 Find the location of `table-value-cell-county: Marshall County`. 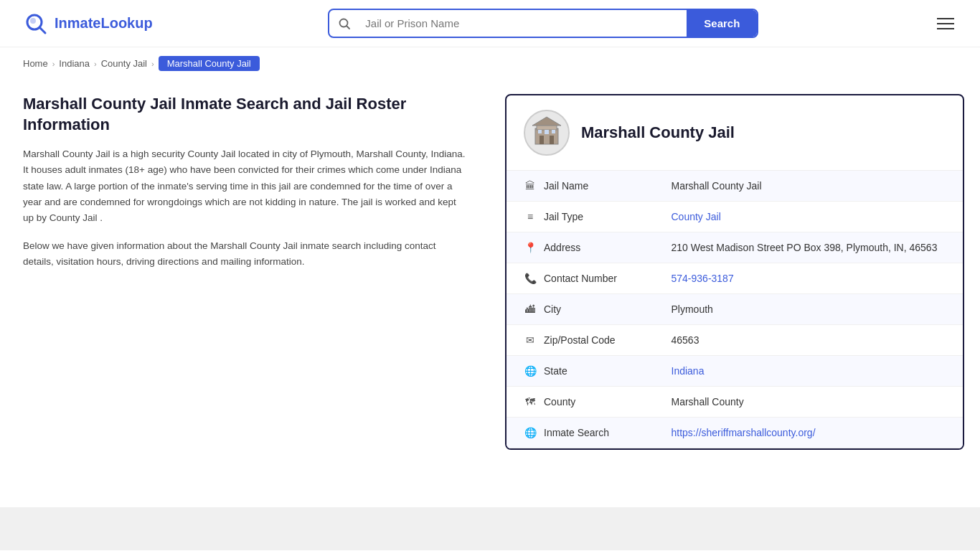

table-value-cell-county: Marshall County is located at coordinates (809, 402).